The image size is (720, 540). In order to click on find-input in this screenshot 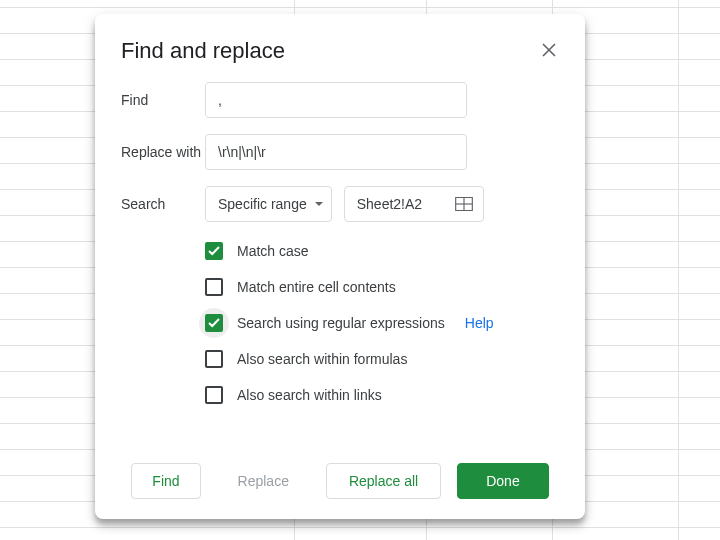, I will do `click(336, 100)`.